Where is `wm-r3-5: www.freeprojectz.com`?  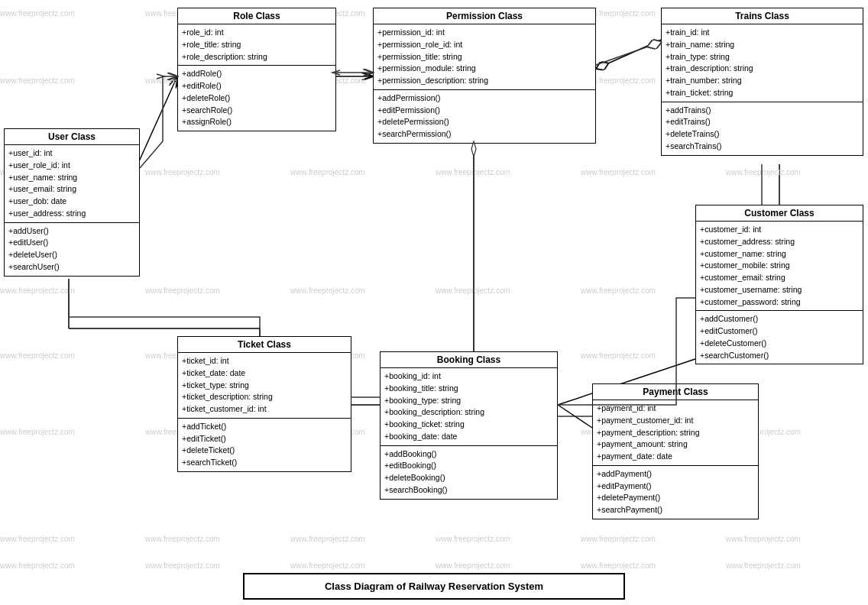 wm-r3-5: www.freeprojectz.com is located at coordinates (618, 173).